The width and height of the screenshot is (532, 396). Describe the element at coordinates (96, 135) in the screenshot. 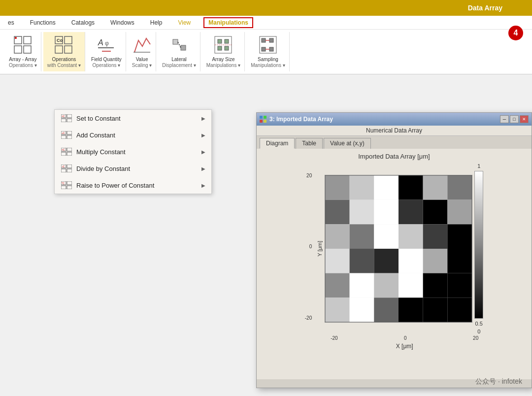

I see `add-constant-label: Add Constant` at that location.